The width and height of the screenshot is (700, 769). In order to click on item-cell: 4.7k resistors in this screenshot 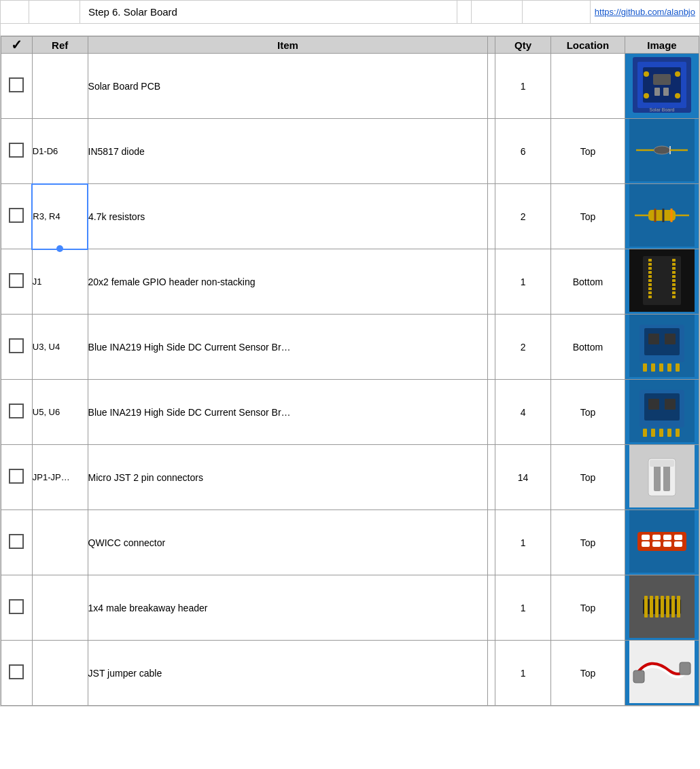, I will do `click(288, 217)`.